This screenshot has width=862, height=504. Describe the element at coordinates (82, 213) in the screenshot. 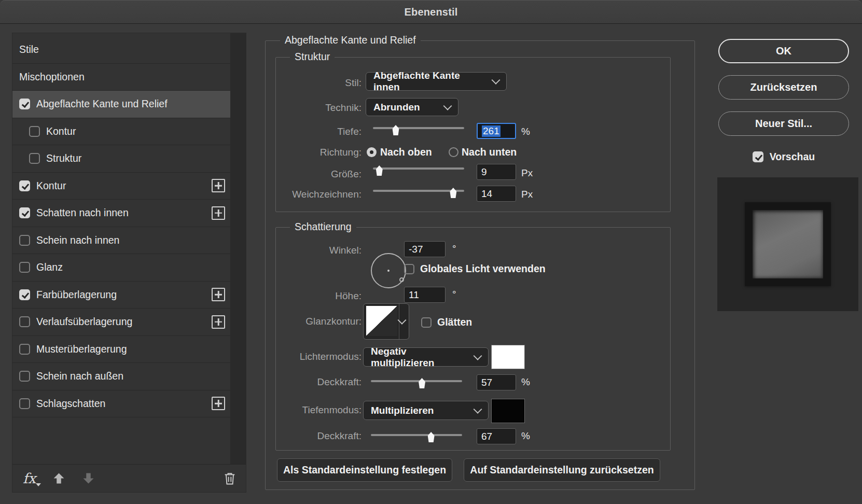

I see `sidebar-item-label: Schatten nach innen` at that location.